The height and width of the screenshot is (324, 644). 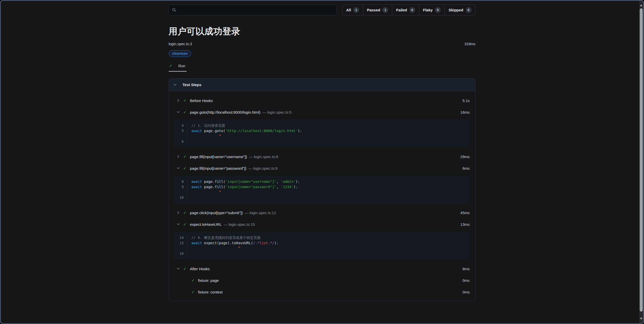 What do you see at coordinates (465, 112) in the screenshot?
I see `step-duration: 16ms` at bounding box center [465, 112].